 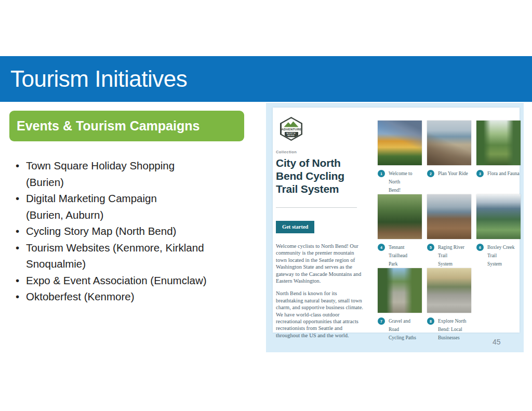 I want to click on bullet-text: Town Square Holiday Shopping (Burien), so click(x=100, y=174).